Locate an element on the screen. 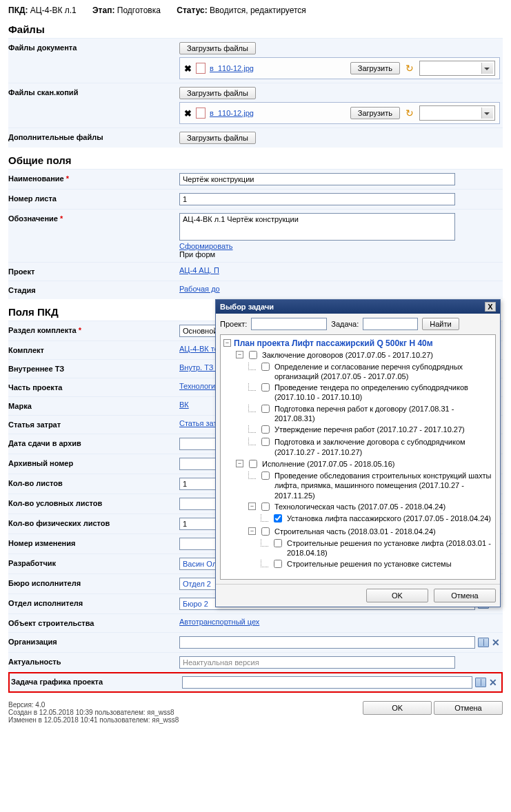 This screenshot has height=812, width=511. dialog-cancel-button: Отмена is located at coordinates (465, 596).